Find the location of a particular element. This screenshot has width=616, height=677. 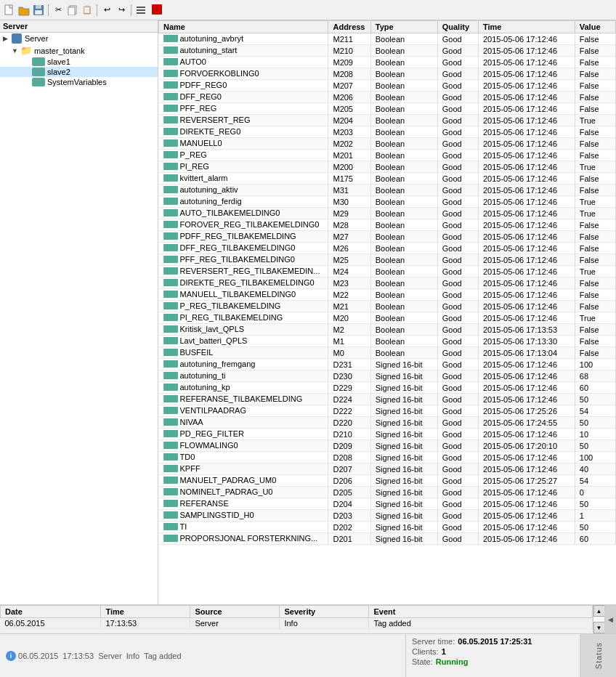

table-row: REFERANSE D204 Signed 16-bit Good 2015-0… is located at coordinates (388, 504).